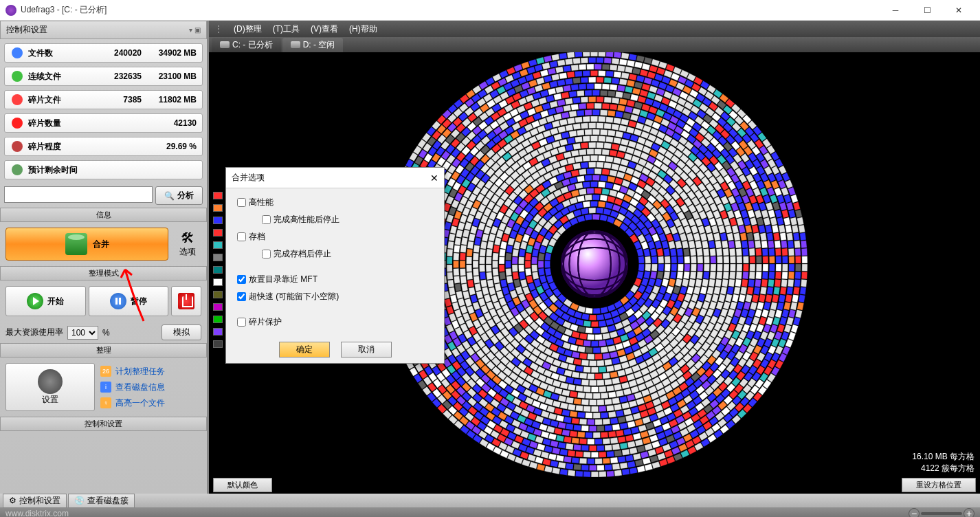 The height and width of the screenshot is (517, 980). Describe the element at coordinates (50, 382) in the screenshot. I see `gear-icon` at that location.